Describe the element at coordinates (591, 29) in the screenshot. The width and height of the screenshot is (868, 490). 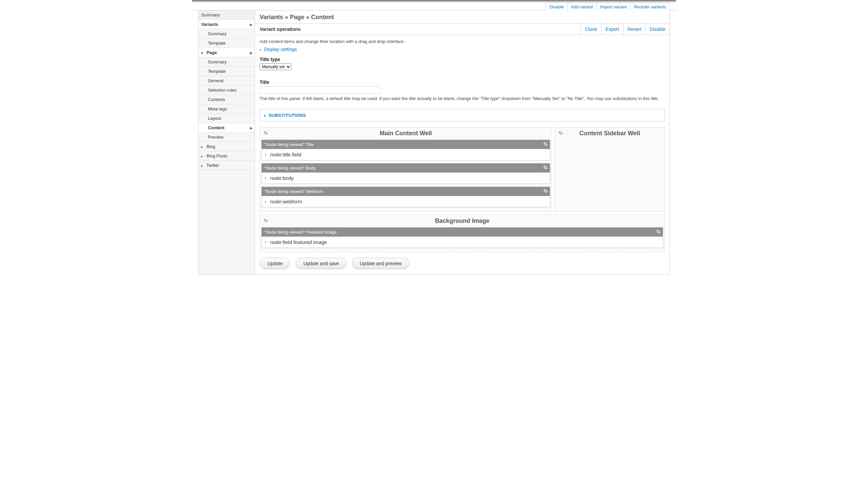
I see `variant-clone-link: Clone` at that location.